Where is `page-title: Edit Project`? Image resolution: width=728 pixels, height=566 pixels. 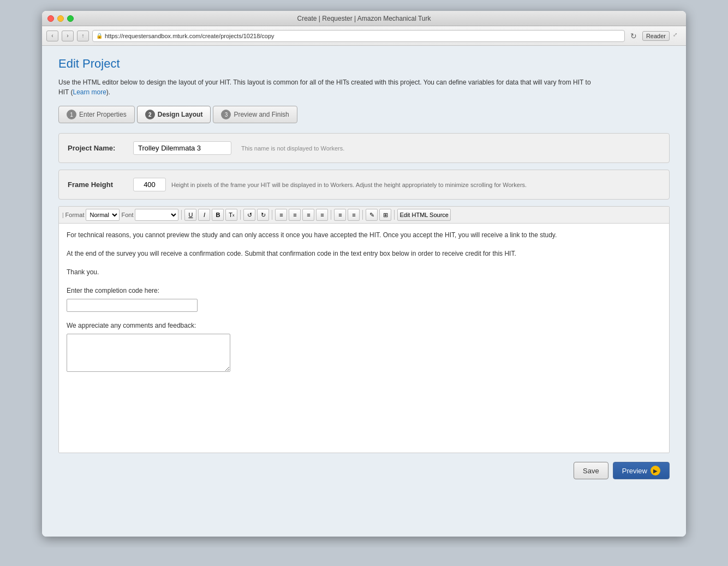
page-title: Edit Project is located at coordinates (364, 64).